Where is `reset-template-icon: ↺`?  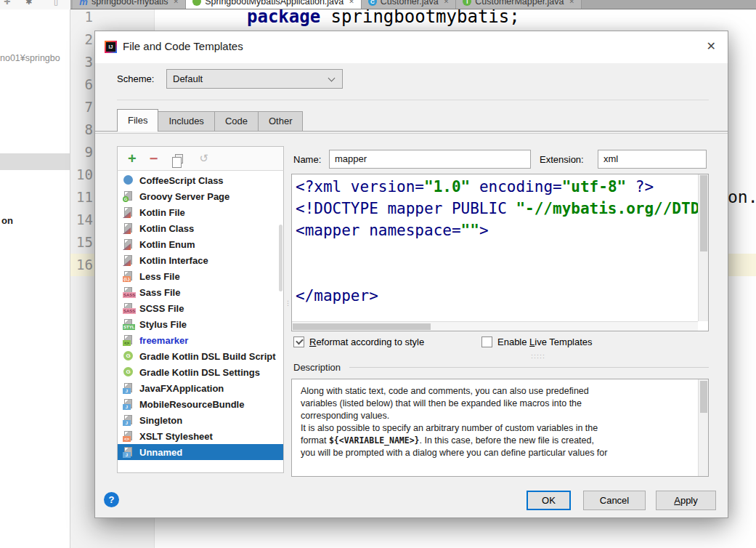
reset-template-icon: ↺ is located at coordinates (203, 158).